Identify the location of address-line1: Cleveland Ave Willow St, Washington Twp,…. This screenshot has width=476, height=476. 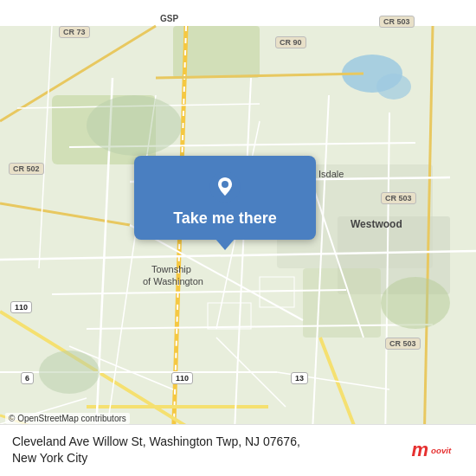
(156, 441).